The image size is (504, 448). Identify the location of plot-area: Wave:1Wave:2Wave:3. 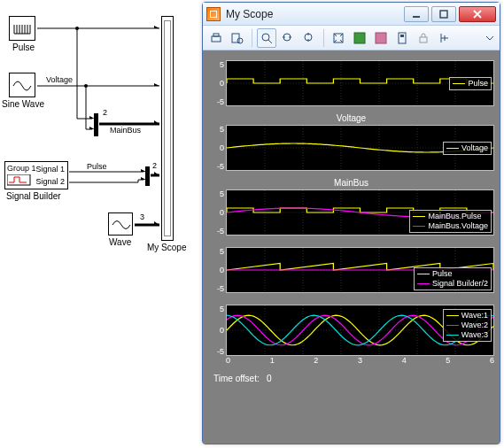
(360, 330).